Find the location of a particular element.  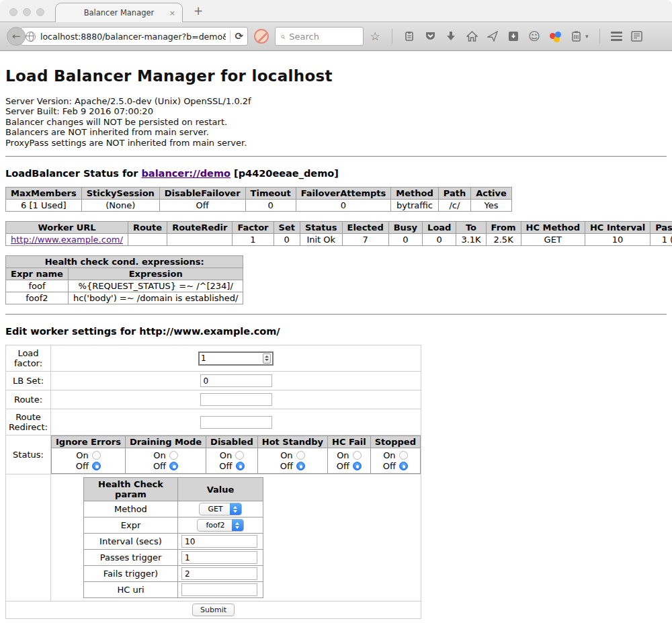

route-redirect-label: Route Redirect: is located at coordinates (28, 422).